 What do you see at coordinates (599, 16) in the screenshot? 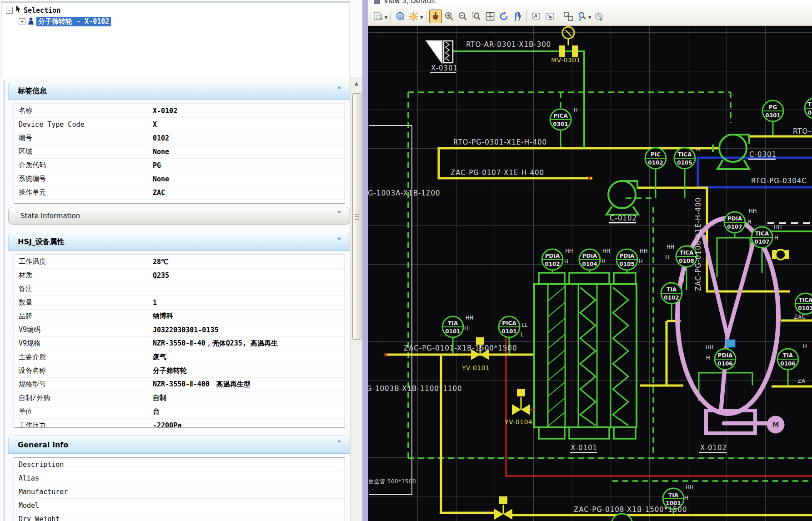
I see `export-model-button` at bounding box center [599, 16].